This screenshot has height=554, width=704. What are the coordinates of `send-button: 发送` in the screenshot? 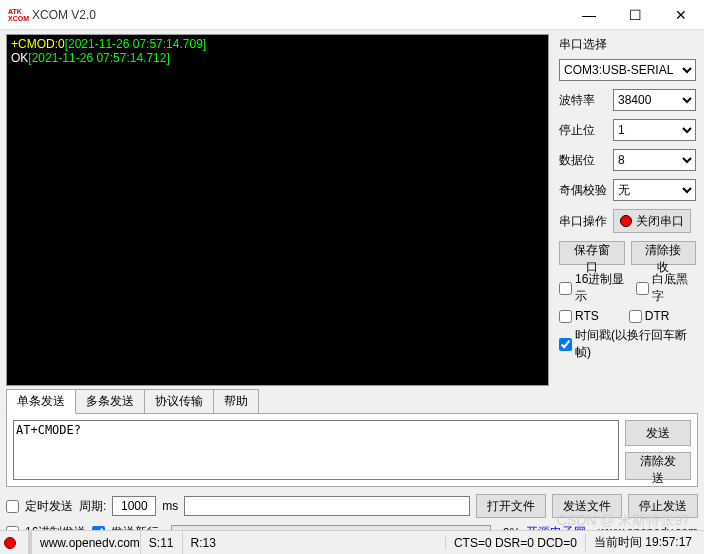 It's located at (658, 433).